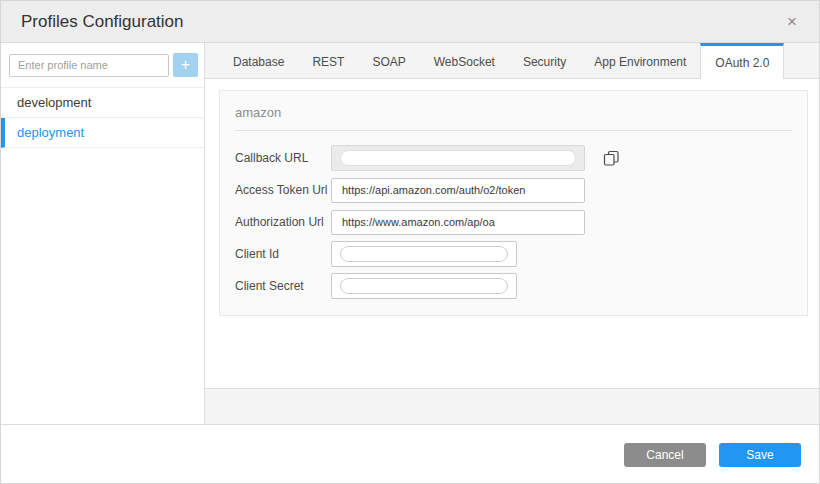 The width and height of the screenshot is (820, 484). Describe the element at coordinates (102, 118) in the screenshot. I see `profile-list: development deployment` at that location.